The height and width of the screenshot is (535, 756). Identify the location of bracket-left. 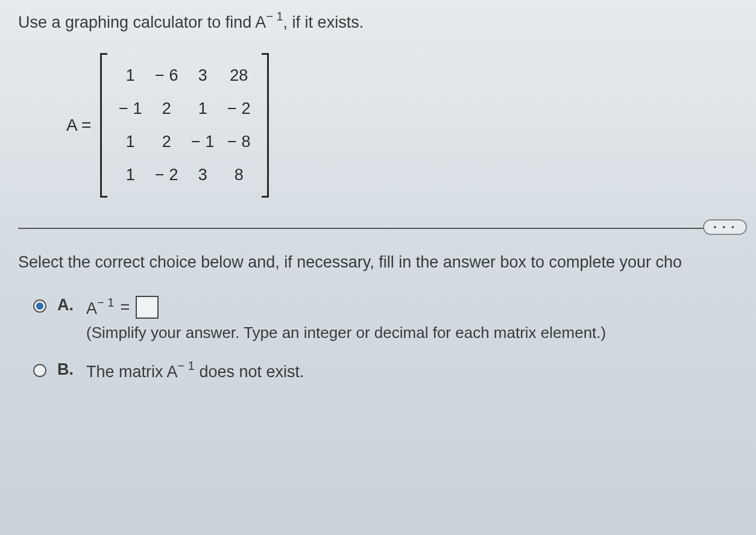
(104, 125).